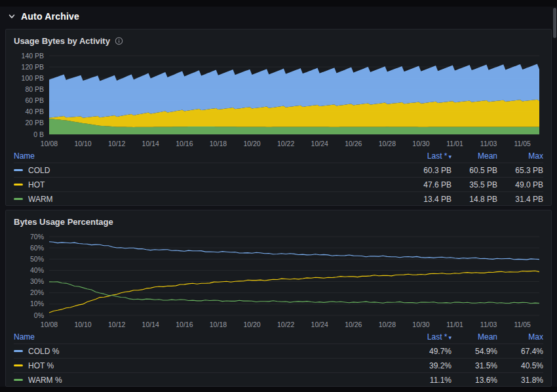 The width and height of the screenshot is (557, 392). Describe the element at coordinates (34, 123) in the screenshot. I see `y-axis-tick-label: 20 PB` at that location.